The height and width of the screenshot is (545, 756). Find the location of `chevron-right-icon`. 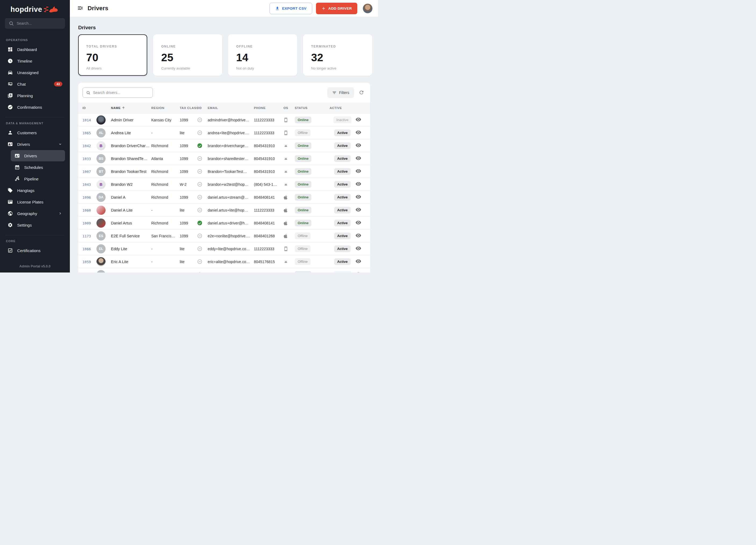

chevron-right-icon is located at coordinates (60, 213).